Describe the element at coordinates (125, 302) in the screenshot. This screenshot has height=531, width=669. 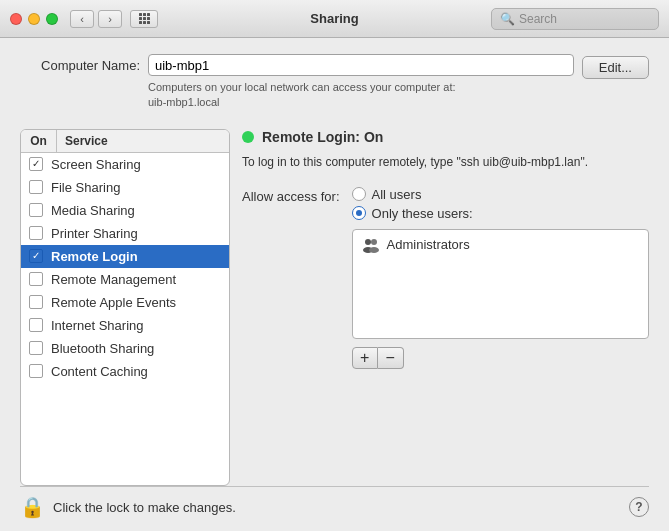
I see `sidebar-item-remote-apple-events: Remote Apple Events` at that location.